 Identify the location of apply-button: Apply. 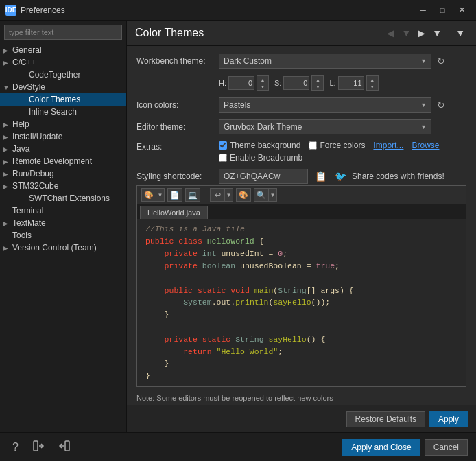
(449, 419).